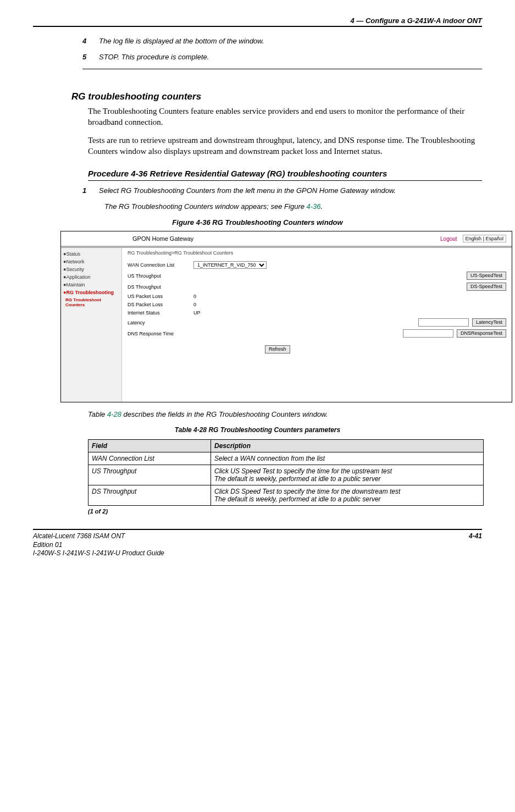 The image size is (515, 812). I want to click on ds-speedtest-button: DS-SpeedTest, so click(486, 287).